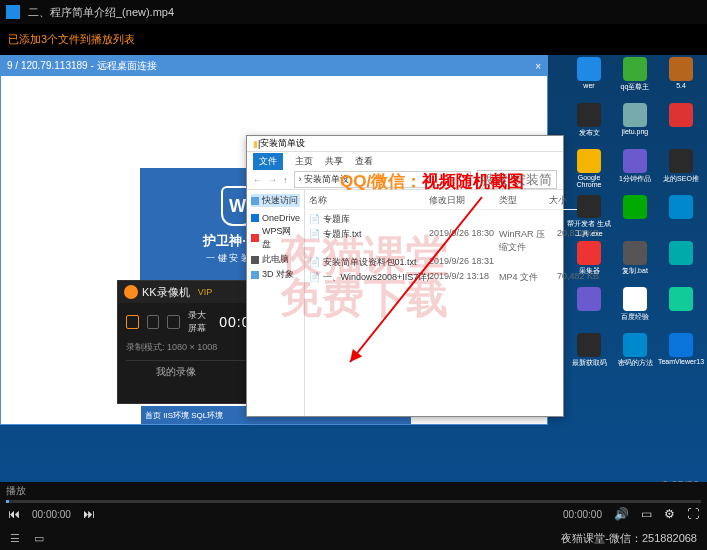 The height and width of the screenshot is (550, 707). What do you see at coordinates (131, 292) in the screenshot?
I see `kk-logo-icon` at bounding box center [131, 292].